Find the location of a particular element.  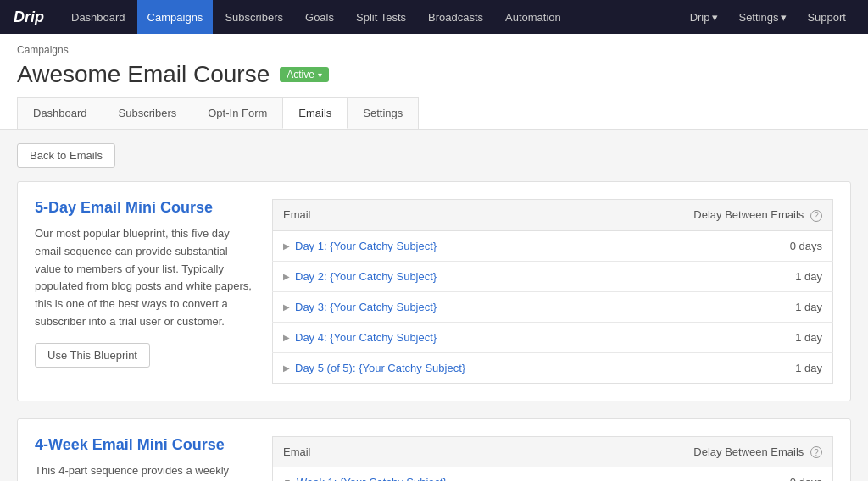

row-collapse-icon: ▼ is located at coordinates (287, 479).